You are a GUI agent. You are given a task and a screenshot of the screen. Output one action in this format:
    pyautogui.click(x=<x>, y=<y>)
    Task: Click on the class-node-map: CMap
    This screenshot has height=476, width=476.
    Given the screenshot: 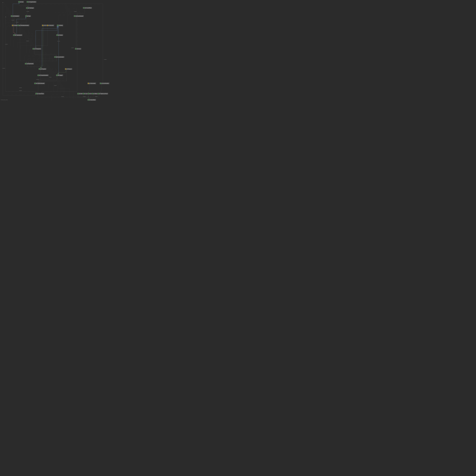 What is the action you would take?
    pyautogui.click(x=28, y=16)
    